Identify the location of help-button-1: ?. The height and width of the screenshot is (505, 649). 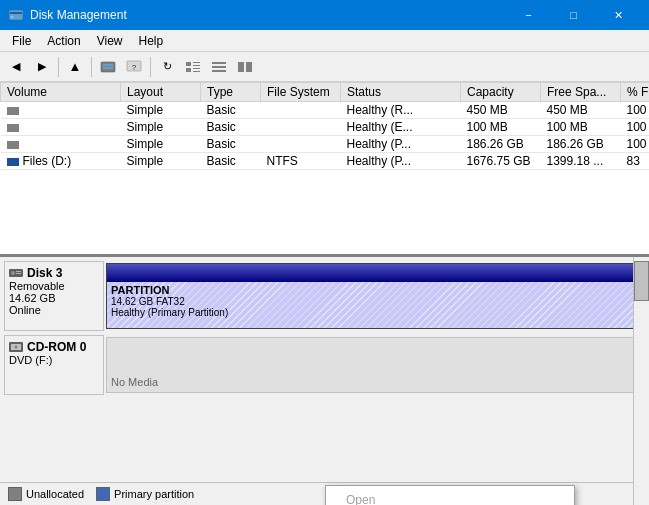
(134, 67).